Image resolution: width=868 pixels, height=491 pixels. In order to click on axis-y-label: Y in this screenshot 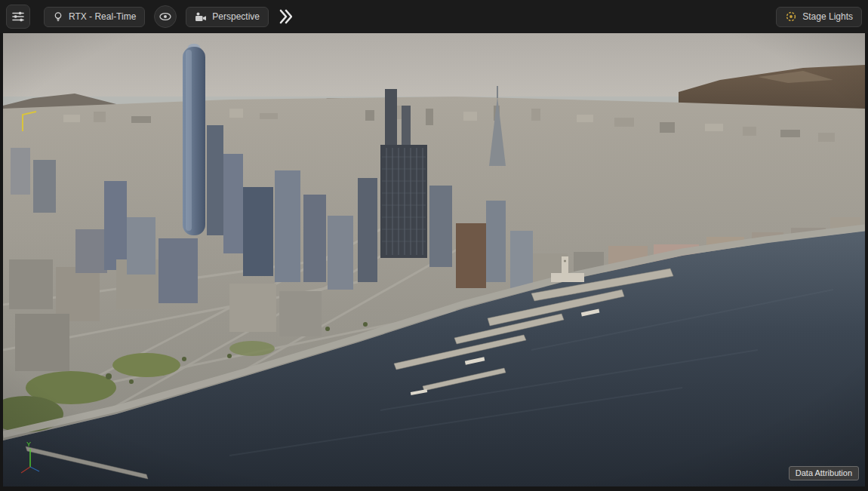, I will do `click(29, 444)`.